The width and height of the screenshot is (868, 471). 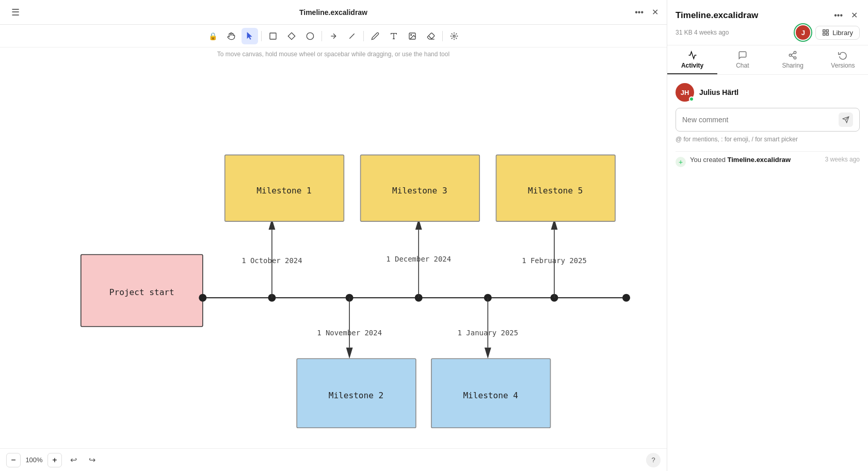 I want to click on lock-tool-button: 🔒, so click(x=213, y=36).